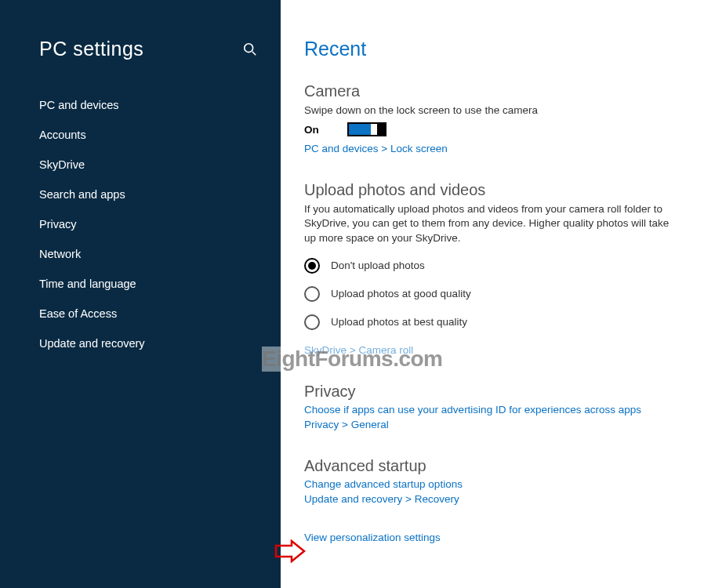 The image size is (704, 588). Describe the element at coordinates (492, 466) in the screenshot. I see `startup-heading: Advanced startup` at that location.